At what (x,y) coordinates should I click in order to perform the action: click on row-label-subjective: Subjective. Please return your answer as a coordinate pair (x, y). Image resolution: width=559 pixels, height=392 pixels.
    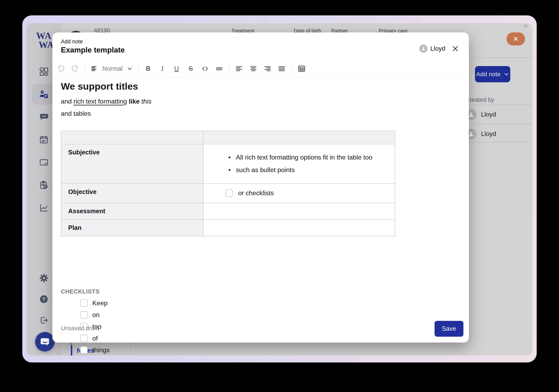
    Looking at the image, I should click on (132, 164).